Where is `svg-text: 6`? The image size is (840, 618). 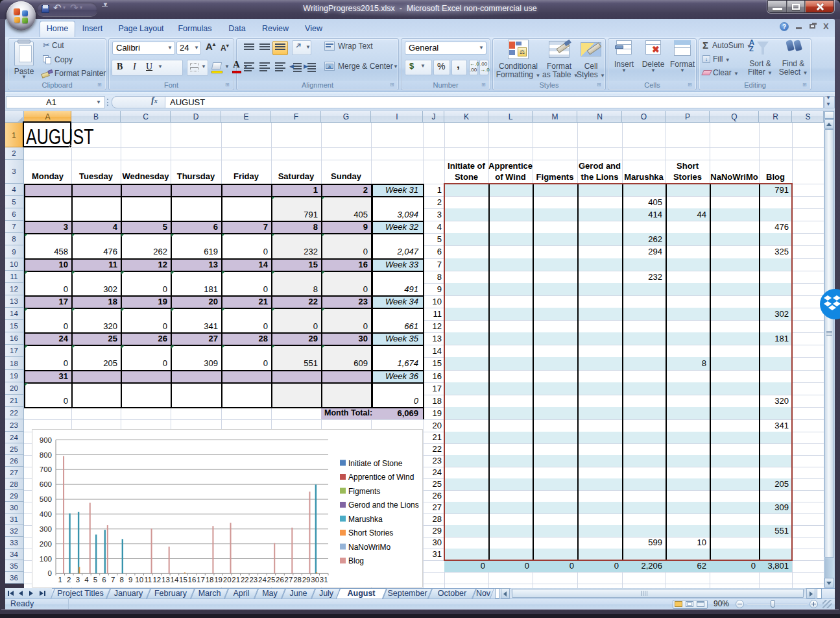
svg-text: 6 is located at coordinates (104, 580).